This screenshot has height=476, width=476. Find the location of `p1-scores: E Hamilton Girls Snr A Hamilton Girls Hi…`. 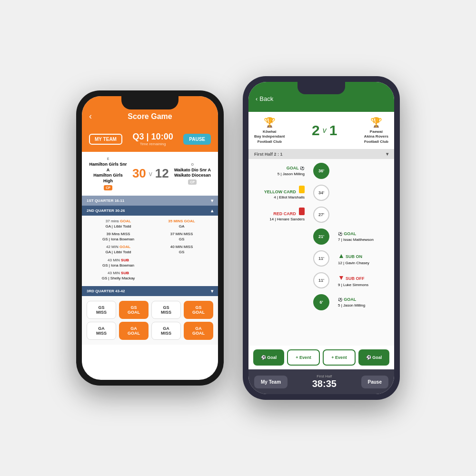

p1-scores: E Hamilton Girls Snr A Hamilton Girls Hi… is located at coordinates (150, 174).